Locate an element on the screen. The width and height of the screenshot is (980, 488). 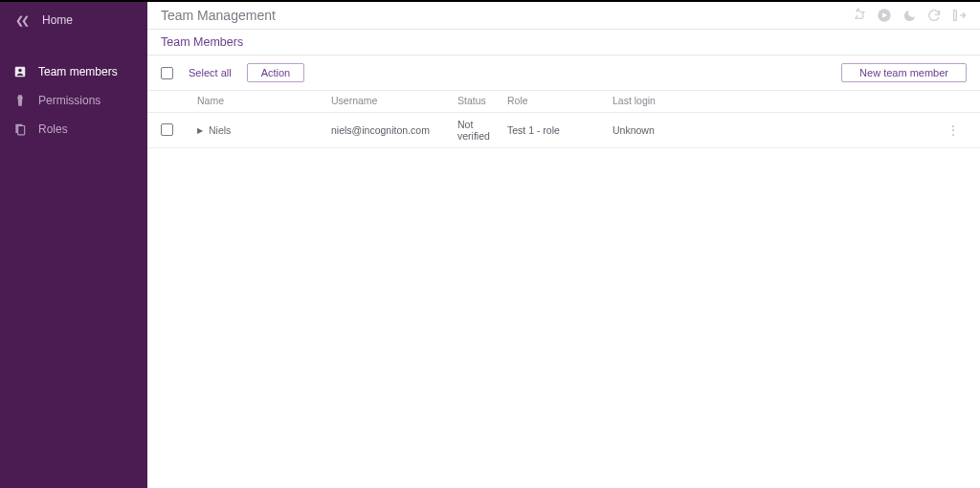
new-team-member-button: New team member is located at coordinates (903, 73).